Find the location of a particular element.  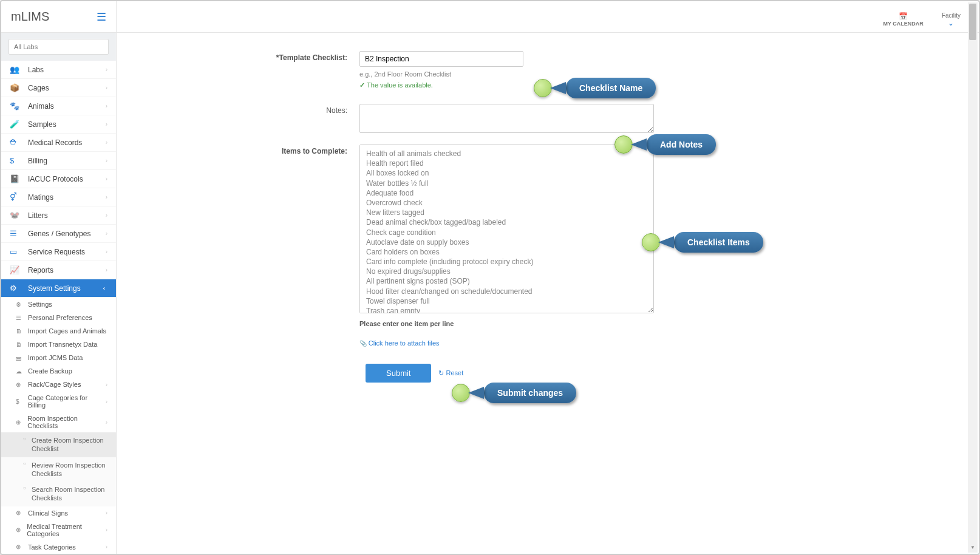

facility-dropdown: Facility ⌄ is located at coordinates (951, 19).